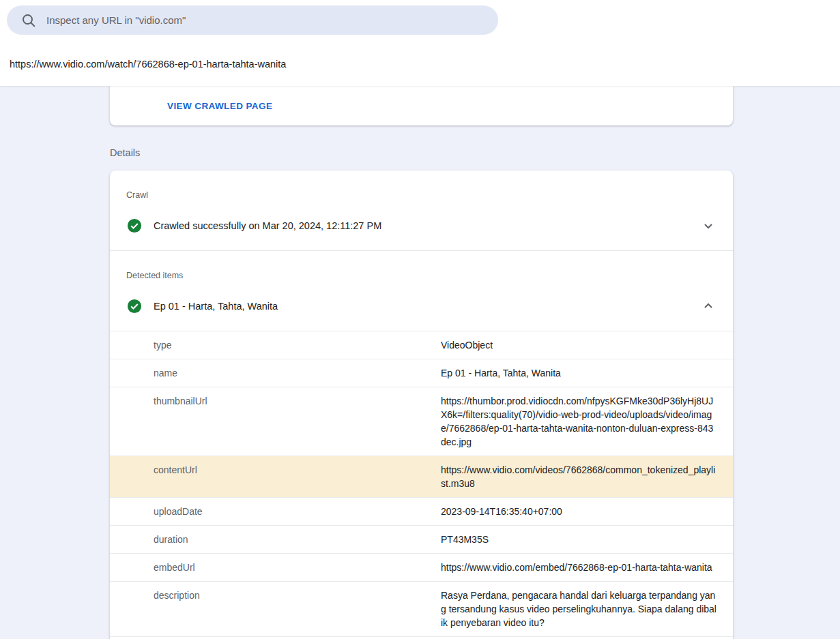  I want to click on detected-items-section: Detected items Ep 01 - Harta, Tahta, Wan…, so click(422, 291).